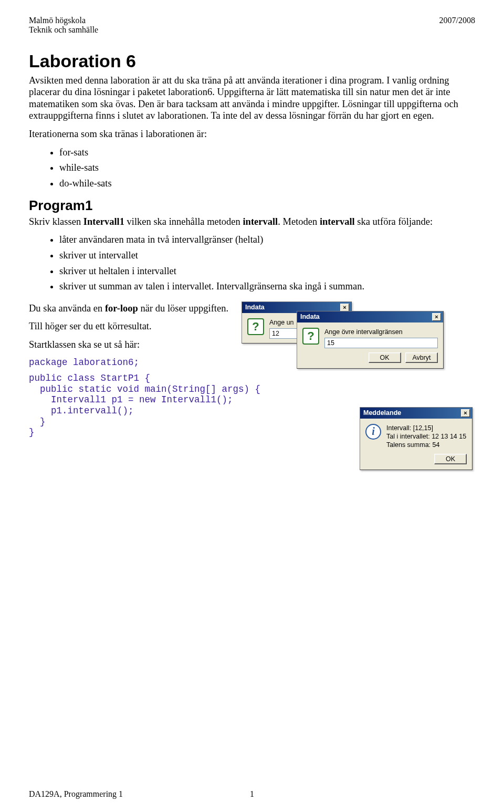 The height and width of the screenshot is (812, 504). Describe the element at coordinates (373, 432) in the screenshot. I see `info-icon: i` at that location.